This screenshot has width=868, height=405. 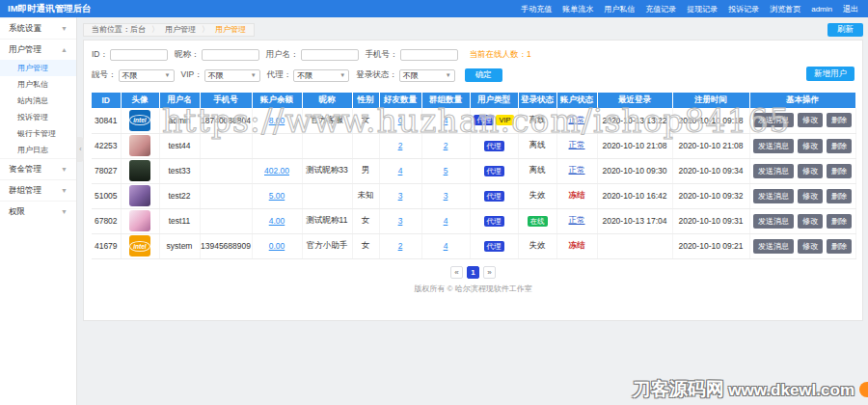 What do you see at coordinates (427, 75) in the screenshot?
I see `login-status-select: 不限▼` at bounding box center [427, 75].